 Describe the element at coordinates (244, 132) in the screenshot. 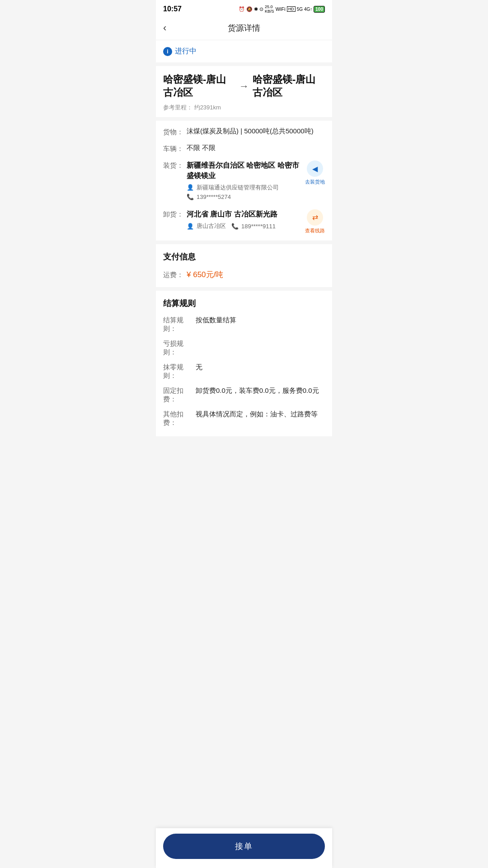

I see `cargo-row: 货物： 沫煤(煤炭及制品) | 50000吨(总共50000吨)` at that location.